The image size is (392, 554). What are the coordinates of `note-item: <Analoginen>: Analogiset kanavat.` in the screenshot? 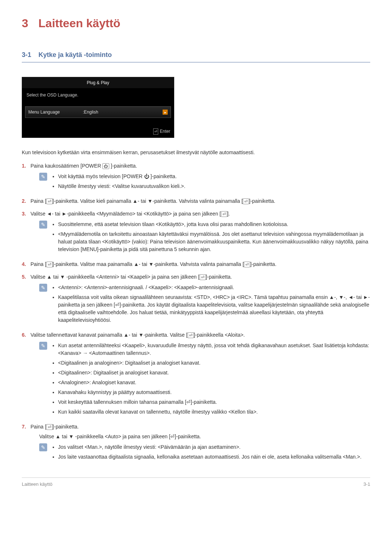 It's located at (214, 382).